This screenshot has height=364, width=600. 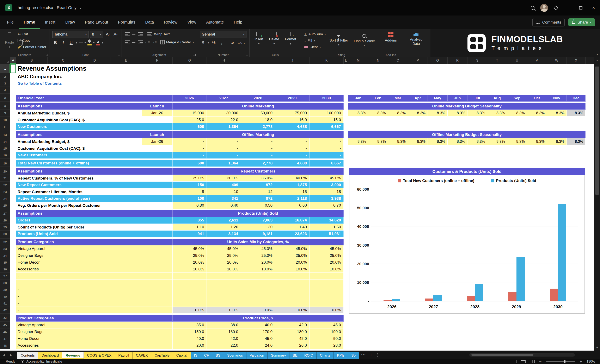 I want to click on sheet-tab-so: So, so click(x=354, y=356).